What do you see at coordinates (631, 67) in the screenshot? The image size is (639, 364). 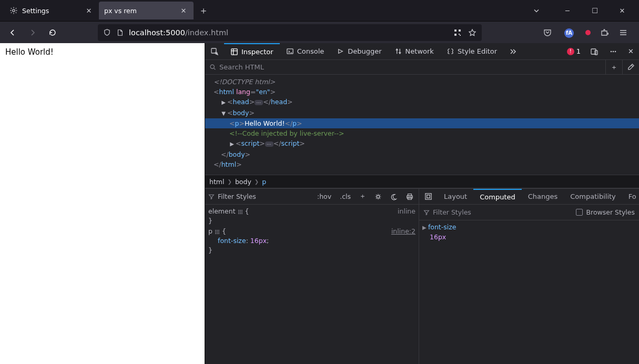 I see `eyedropper-icon` at bounding box center [631, 67].